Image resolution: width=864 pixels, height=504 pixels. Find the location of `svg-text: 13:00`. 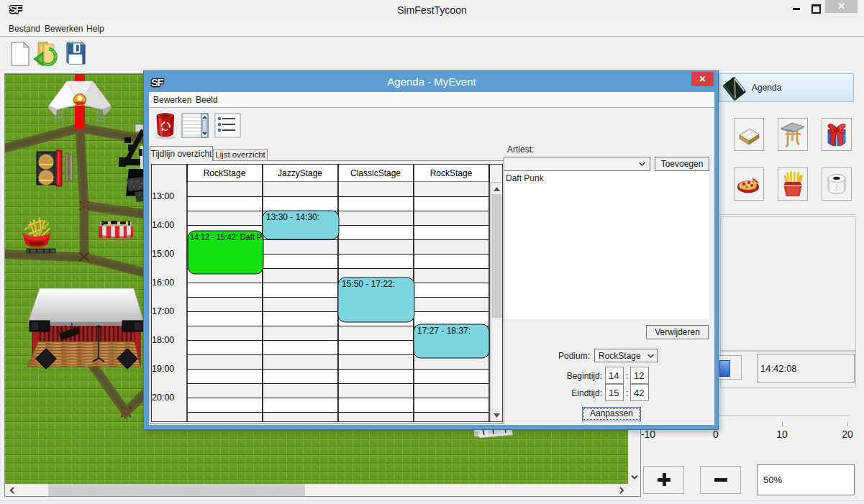

svg-text: 13:00 is located at coordinates (163, 196).